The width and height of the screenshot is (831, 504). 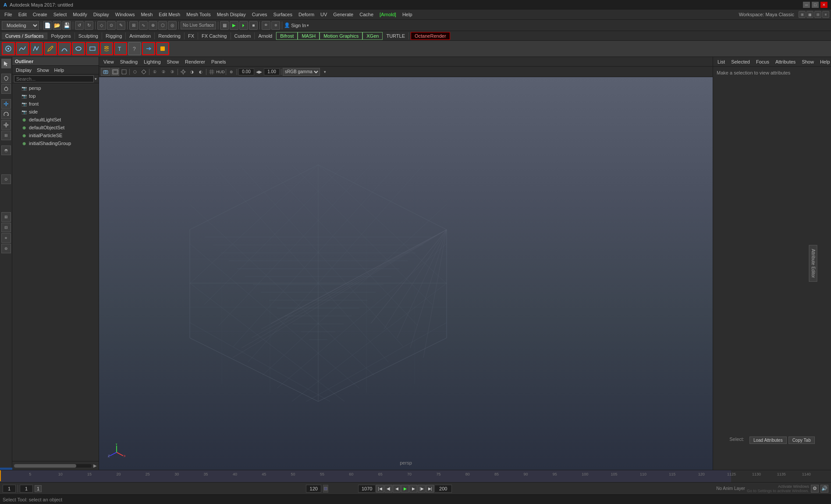 I want to click on render-region-btn: ▦, so click(x=224, y=25).